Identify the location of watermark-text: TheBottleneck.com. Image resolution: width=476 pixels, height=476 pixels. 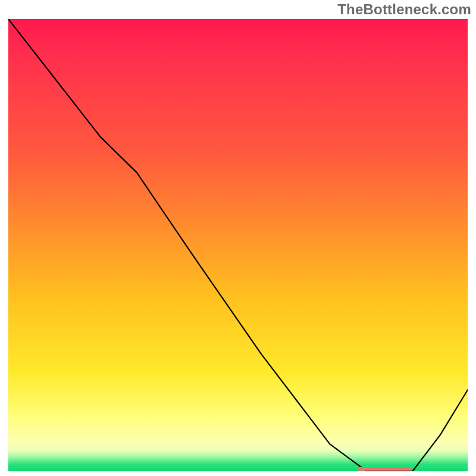
(405, 10).